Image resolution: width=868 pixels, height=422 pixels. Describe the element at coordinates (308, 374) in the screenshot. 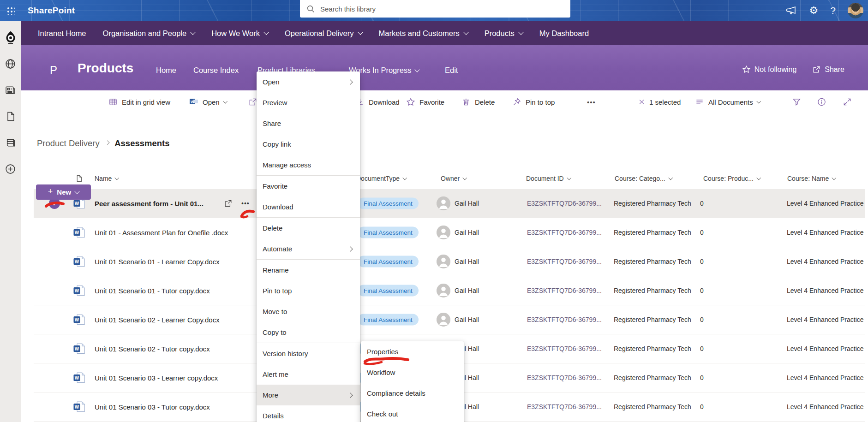

I see `menu-item-alert-me: Alert me` at that location.